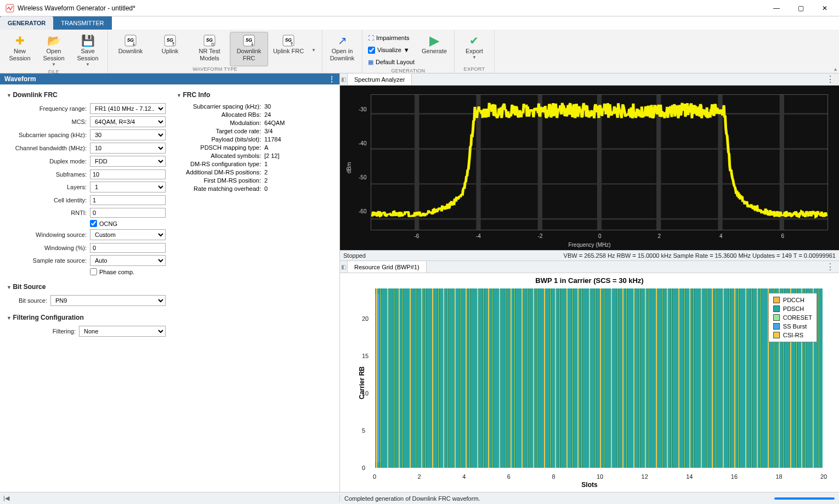 This screenshot has width=839, height=504. What do you see at coordinates (372, 50) in the screenshot?
I see `visualize-checkbox-box` at bounding box center [372, 50].